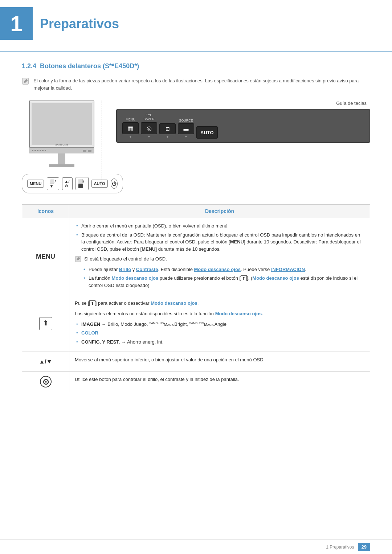 This screenshot has height=554, width=392. Describe the element at coordinates (46, 257) in the screenshot. I see `icon-cell-menu: MENU` at that location.